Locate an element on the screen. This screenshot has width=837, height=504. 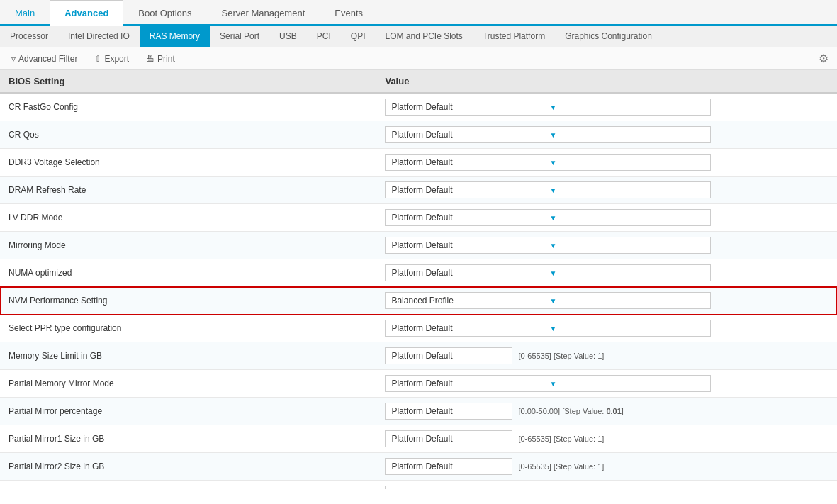
tab-boot-options: Boot Options is located at coordinates (164, 13).